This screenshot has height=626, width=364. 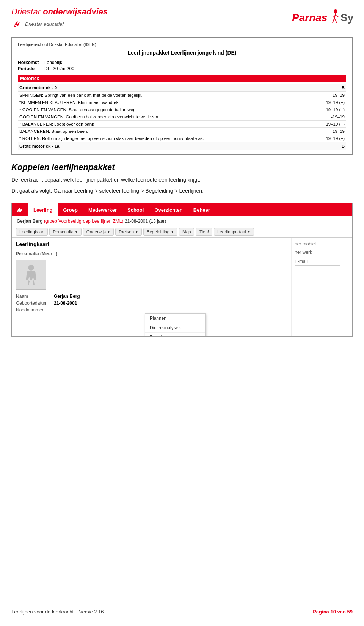 What do you see at coordinates (182, 167) in the screenshot?
I see `koppelen-title: Koppelen leerlijnenpakket` at bounding box center [182, 167].